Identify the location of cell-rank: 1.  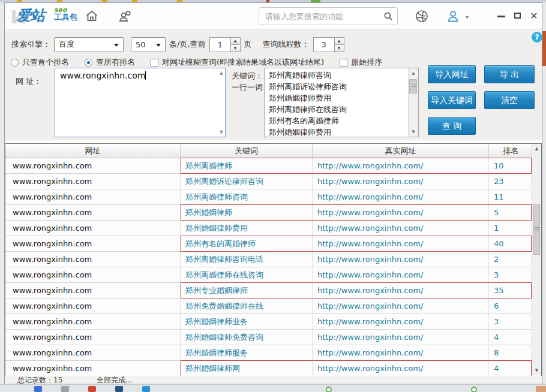
(511, 228).